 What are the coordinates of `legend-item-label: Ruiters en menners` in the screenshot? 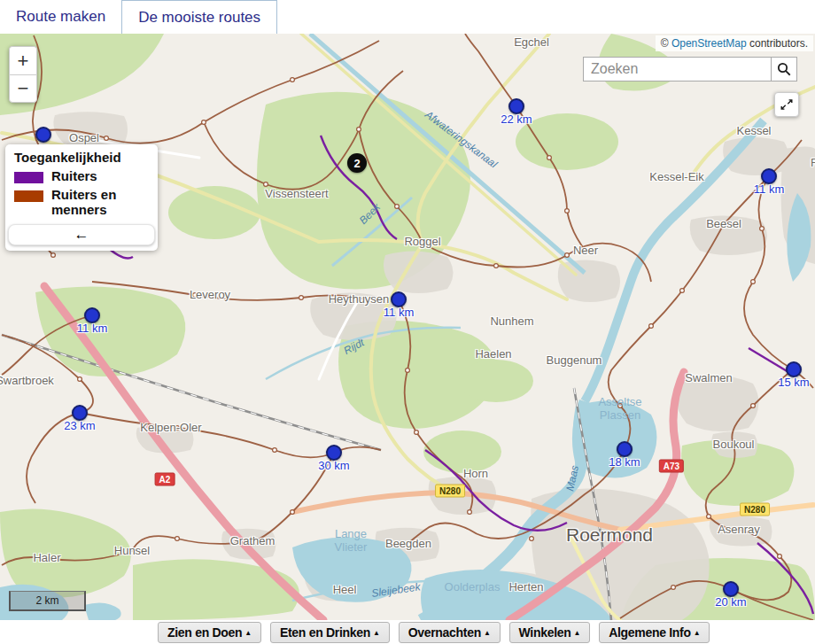 It's located at (100, 202).